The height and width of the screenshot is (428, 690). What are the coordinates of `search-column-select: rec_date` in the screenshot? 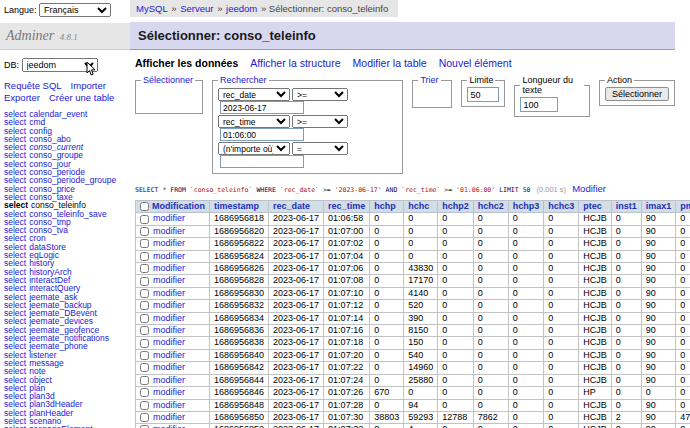 It's located at (254, 94).